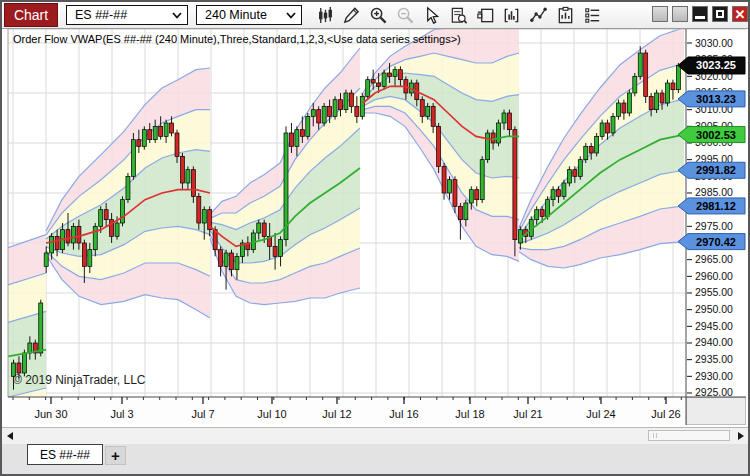  What do you see at coordinates (352, 15) in the screenshot?
I see `draw-icon` at bounding box center [352, 15].